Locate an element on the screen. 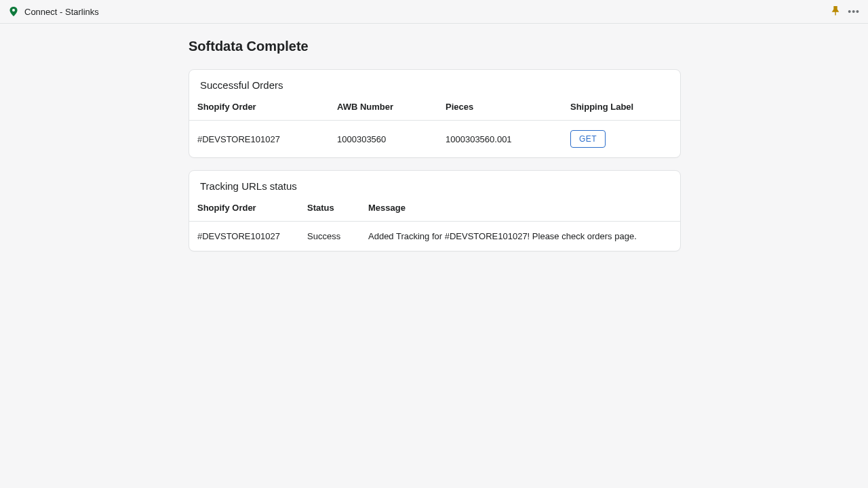 The width and height of the screenshot is (868, 488). tracking-urls-card: Tracking URLs status Shopify Order Statu… is located at coordinates (435, 211).